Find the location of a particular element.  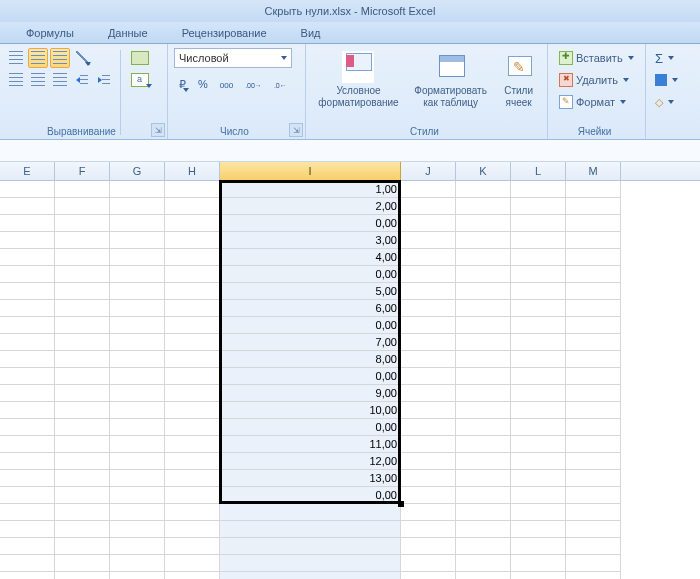

number-dialog-launcher: ⇲ is located at coordinates (296, 130).